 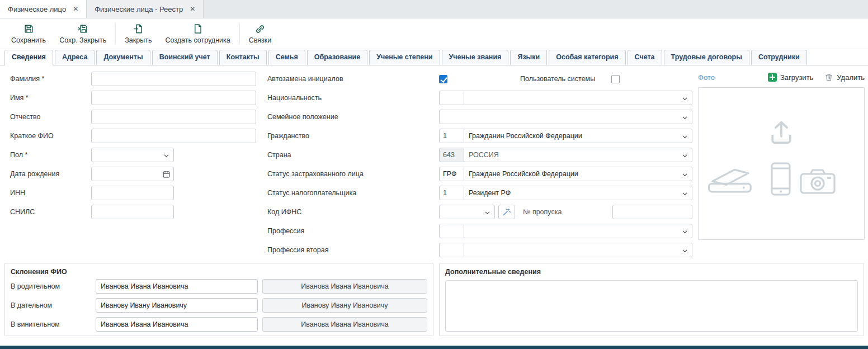 What do you see at coordinates (452, 98) in the screenshot?
I see `nationality-code-input` at bounding box center [452, 98].